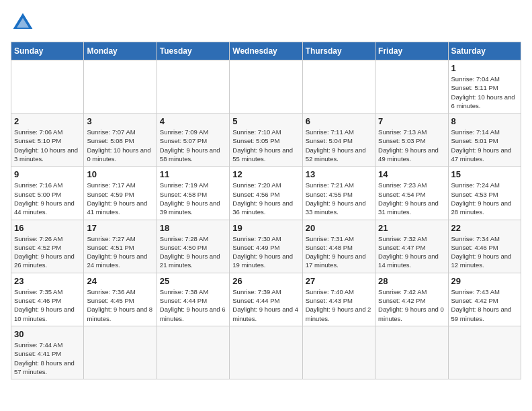 The height and width of the screenshot is (411, 532). I want to click on day-number: 6, so click(339, 121).